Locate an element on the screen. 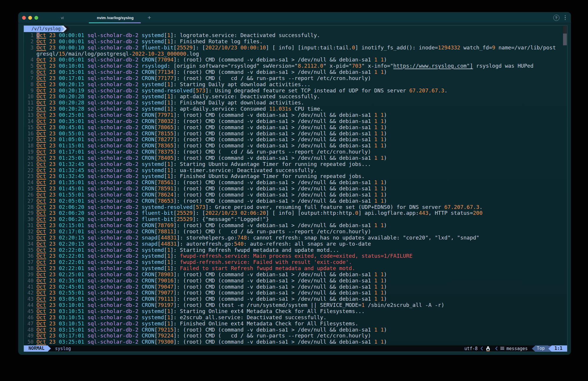 This screenshot has width=588, height=381. log-line: 41Oct 23 02:45:01 sql-scholar-db-2 CRON[… is located at coordinates (295, 287).